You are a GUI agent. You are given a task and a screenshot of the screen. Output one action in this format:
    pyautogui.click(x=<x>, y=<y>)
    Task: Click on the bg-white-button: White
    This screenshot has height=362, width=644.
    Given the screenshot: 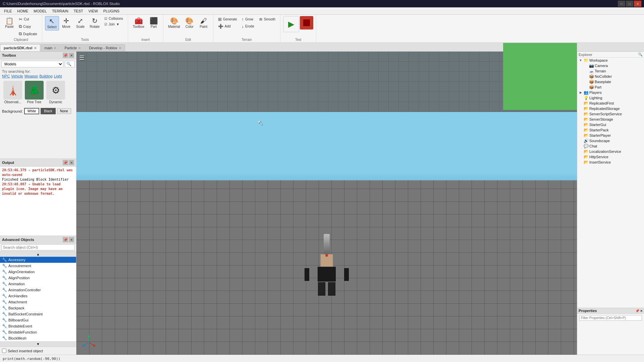 What is the action you would take?
    pyautogui.click(x=32, y=111)
    